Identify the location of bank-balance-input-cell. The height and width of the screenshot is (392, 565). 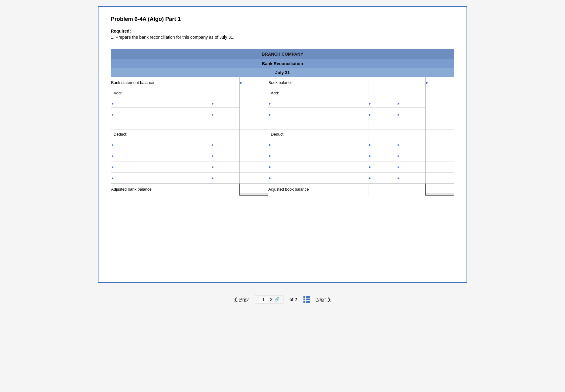
(254, 83).